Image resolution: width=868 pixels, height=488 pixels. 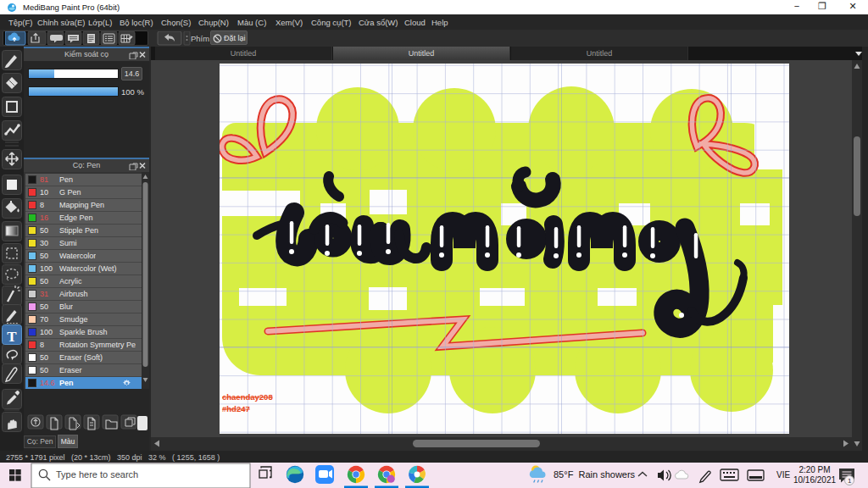 I want to click on svg-text: T, so click(x=12, y=337).